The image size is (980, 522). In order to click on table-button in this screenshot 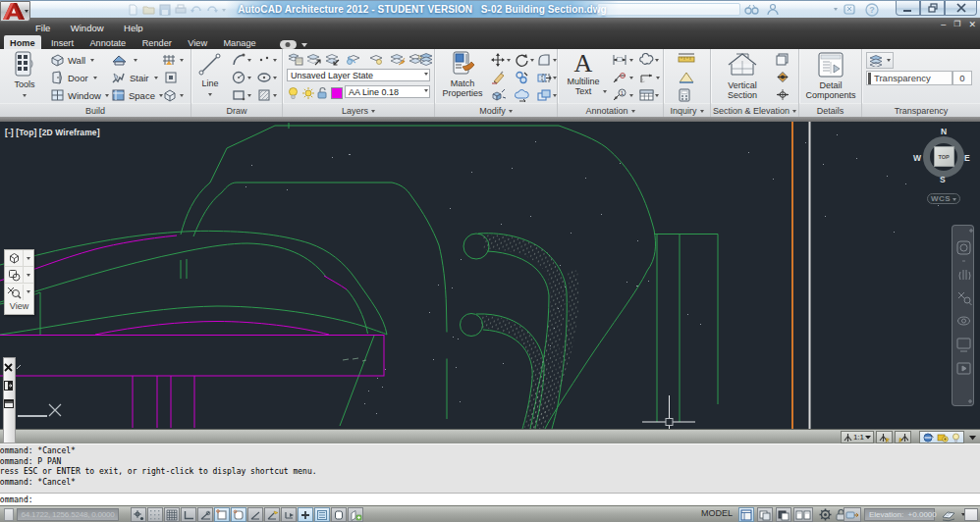, I will do `click(649, 95)`.